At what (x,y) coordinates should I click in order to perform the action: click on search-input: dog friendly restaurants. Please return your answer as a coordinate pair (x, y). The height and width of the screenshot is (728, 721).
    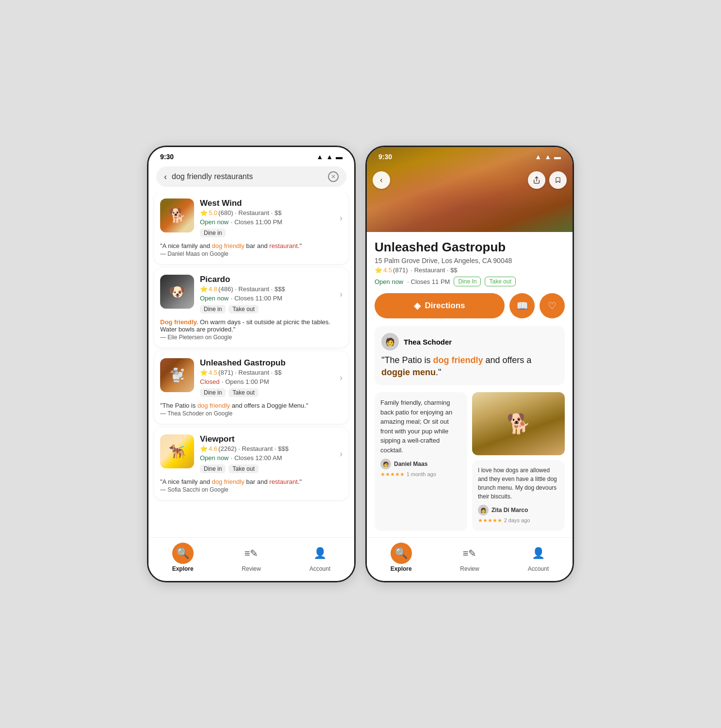
    Looking at the image, I should click on (247, 177).